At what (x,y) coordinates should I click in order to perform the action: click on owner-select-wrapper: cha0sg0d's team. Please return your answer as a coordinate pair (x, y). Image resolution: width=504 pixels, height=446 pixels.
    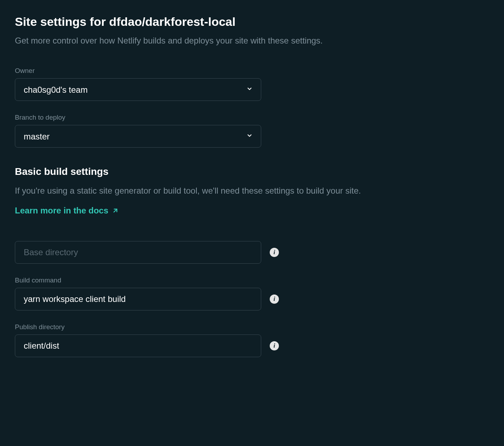
    Looking at the image, I should click on (138, 90).